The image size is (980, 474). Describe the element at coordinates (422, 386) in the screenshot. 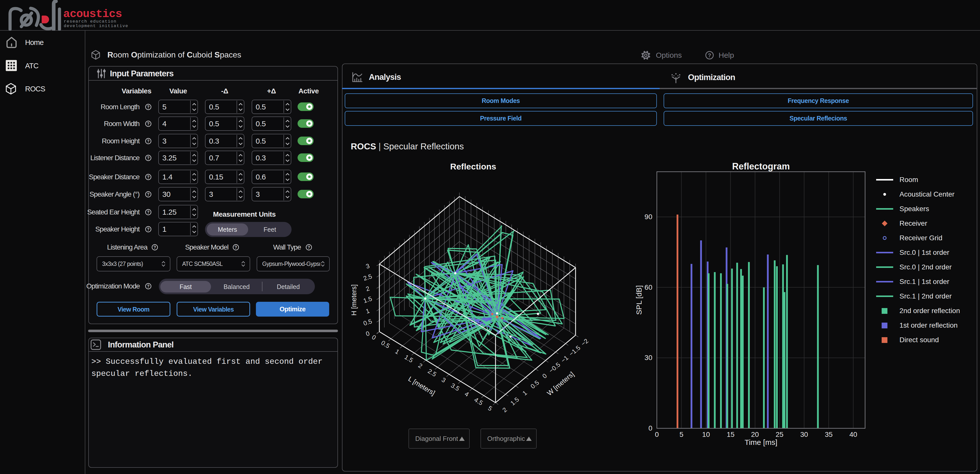

I see `svg-text: L [meters]` at that location.